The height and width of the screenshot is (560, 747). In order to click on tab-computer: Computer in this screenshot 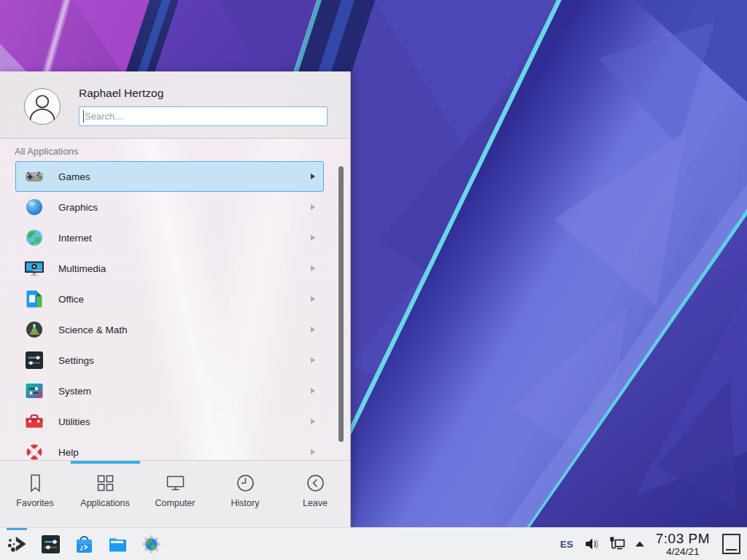, I will do `click(175, 494)`.